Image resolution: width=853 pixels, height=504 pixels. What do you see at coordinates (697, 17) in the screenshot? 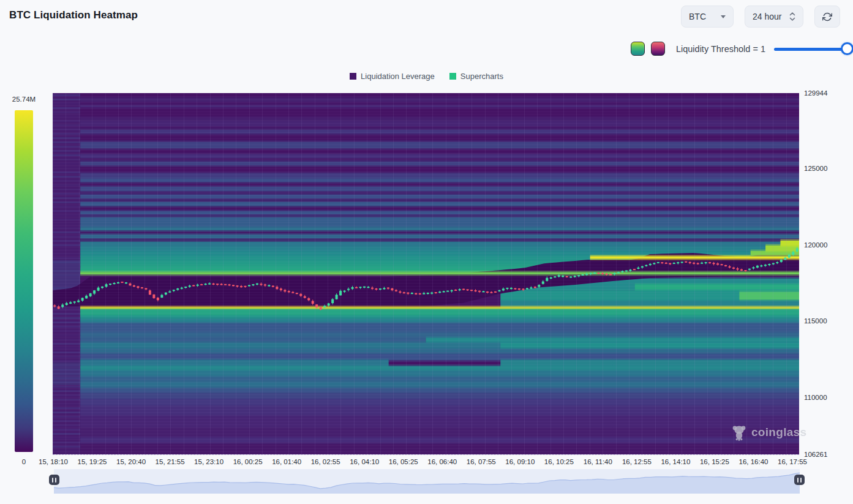
I see `symbol-select-value: BTC` at bounding box center [697, 17].